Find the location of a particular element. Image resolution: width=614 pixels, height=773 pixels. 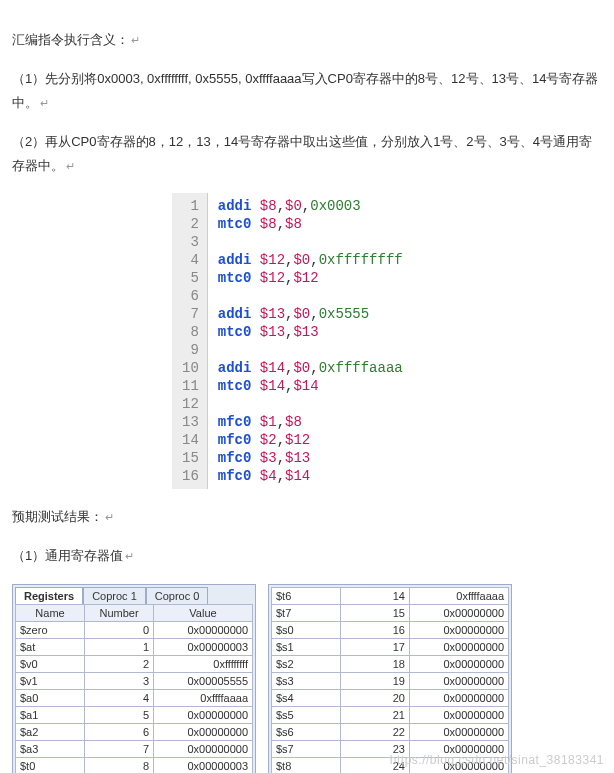

left-register-panel: Registers Coproc 1 Coproc 0 Name Number … is located at coordinates (134, 678).